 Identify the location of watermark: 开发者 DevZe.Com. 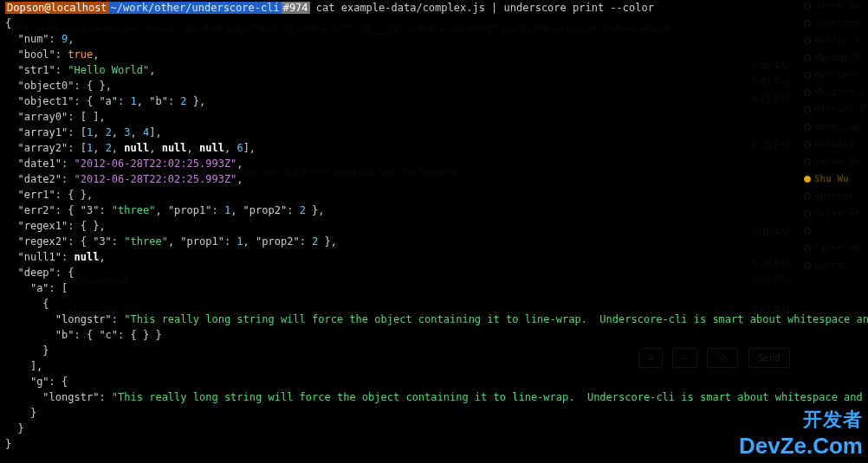
(800, 433).